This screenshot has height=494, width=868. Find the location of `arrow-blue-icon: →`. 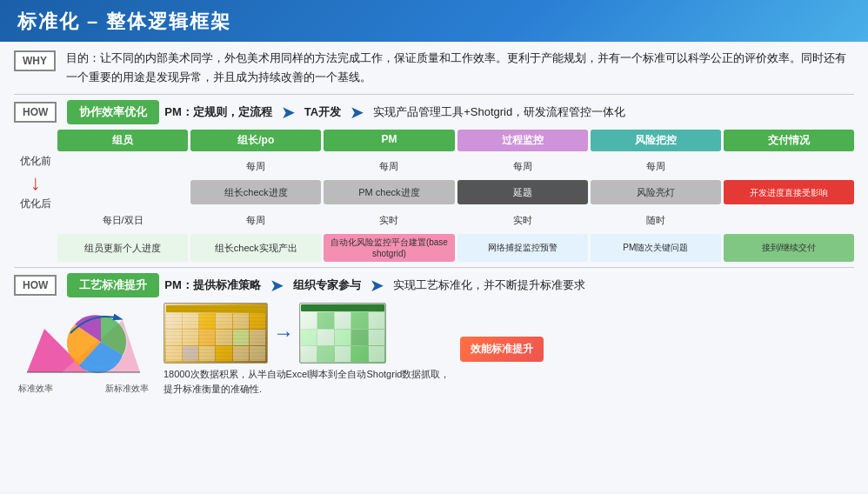

arrow-blue-icon: → is located at coordinates (284, 333).